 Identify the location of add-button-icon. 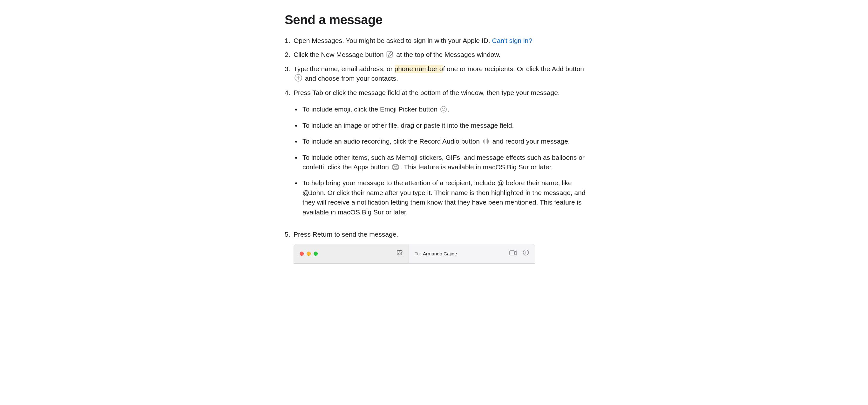
(299, 78).